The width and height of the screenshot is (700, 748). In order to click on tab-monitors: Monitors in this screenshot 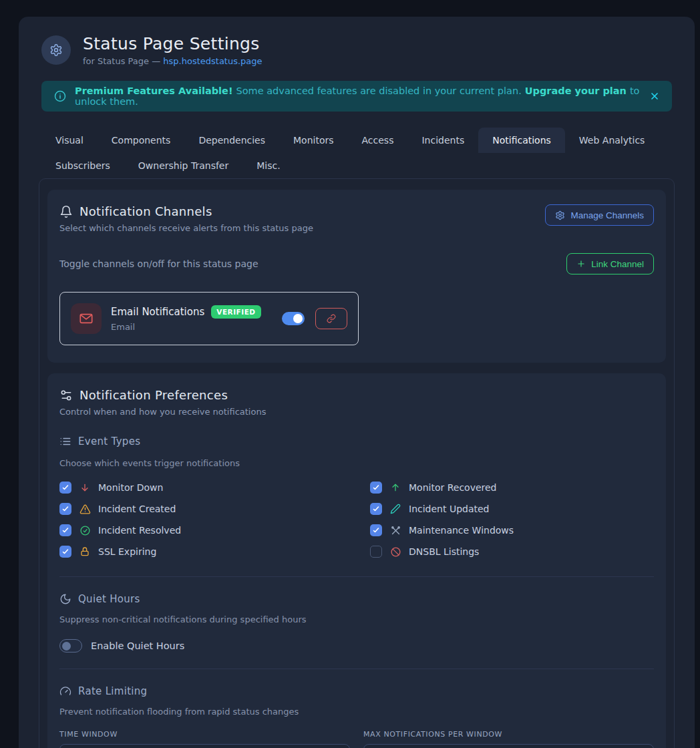, I will do `click(314, 140)`.